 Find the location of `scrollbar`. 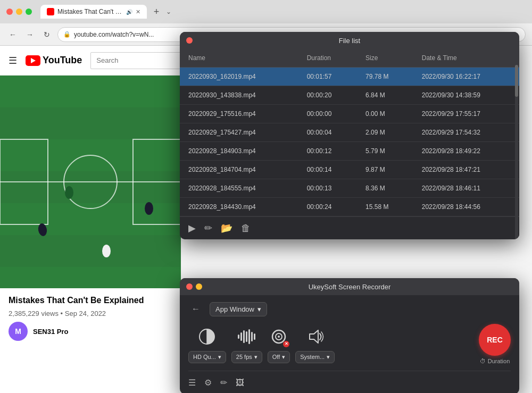

scrollbar is located at coordinates (517, 144).